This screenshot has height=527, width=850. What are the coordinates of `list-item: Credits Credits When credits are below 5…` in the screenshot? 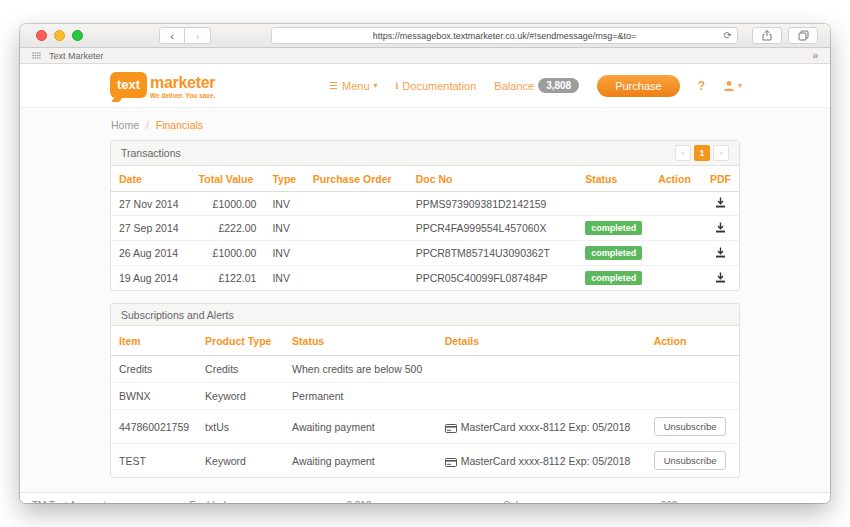 It's located at (425, 370).